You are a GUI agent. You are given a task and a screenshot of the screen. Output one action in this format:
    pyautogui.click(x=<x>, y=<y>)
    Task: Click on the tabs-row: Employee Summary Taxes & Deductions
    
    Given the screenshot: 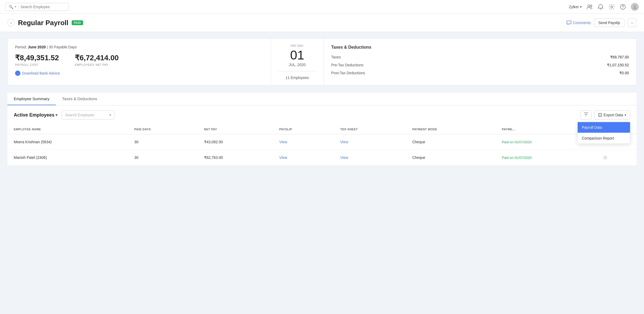 What is the action you would take?
    pyautogui.click(x=322, y=99)
    